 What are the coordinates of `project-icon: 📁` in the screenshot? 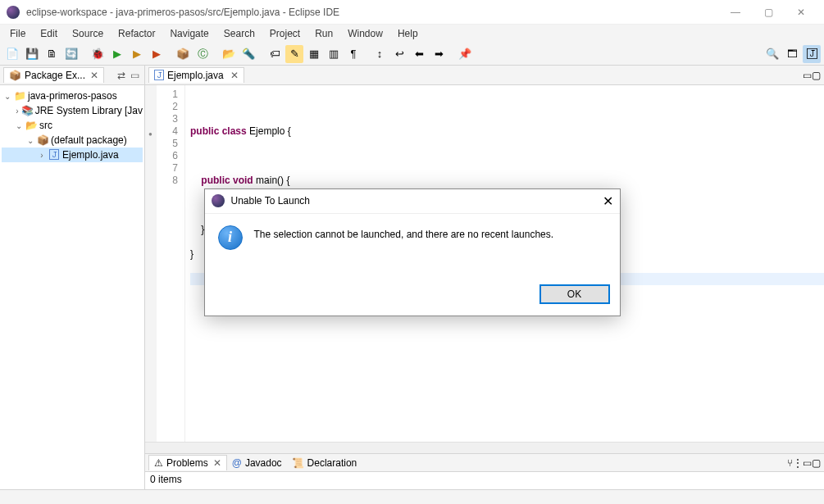 It's located at (20, 96).